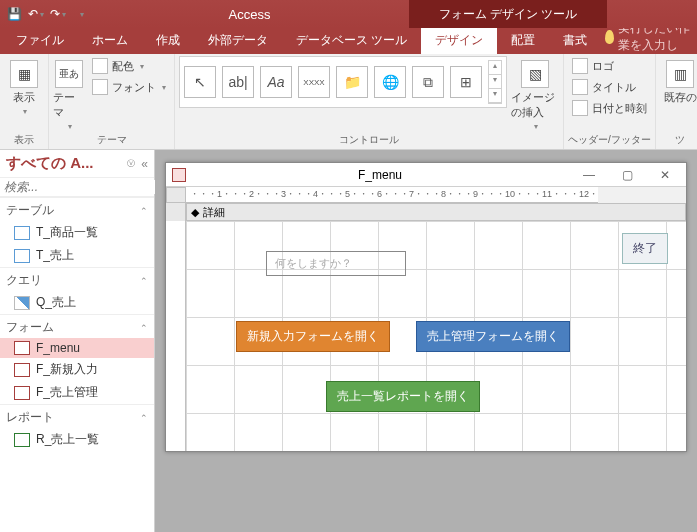 The height and width of the screenshot is (532, 697). I want to click on qat-more-icon: ▾, so click(82, 14).